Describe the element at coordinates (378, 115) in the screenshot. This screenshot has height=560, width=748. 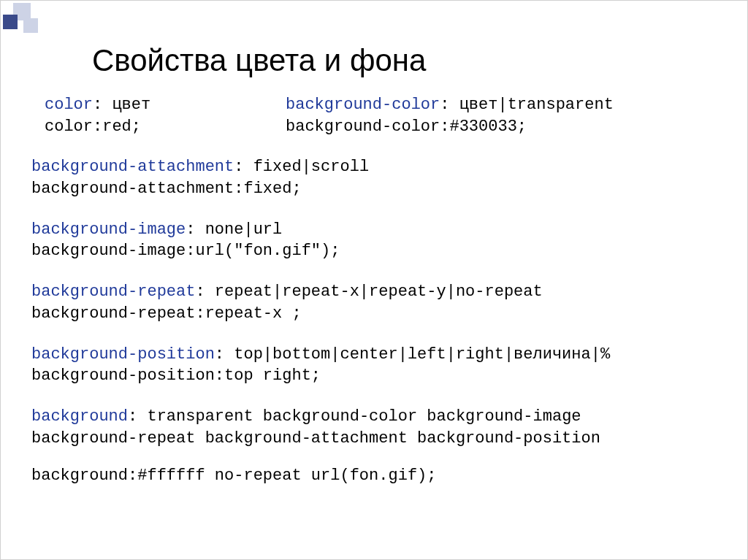
I see `top-row: color: цвет color:red; background-color:…` at that location.